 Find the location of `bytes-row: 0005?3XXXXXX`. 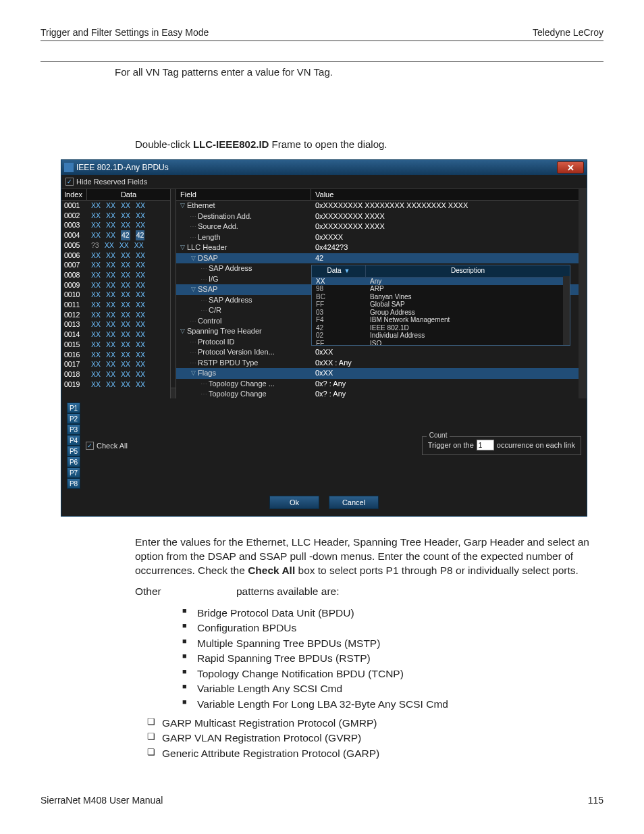

bytes-row: 0005?3XXXXXX is located at coordinates (116, 246).